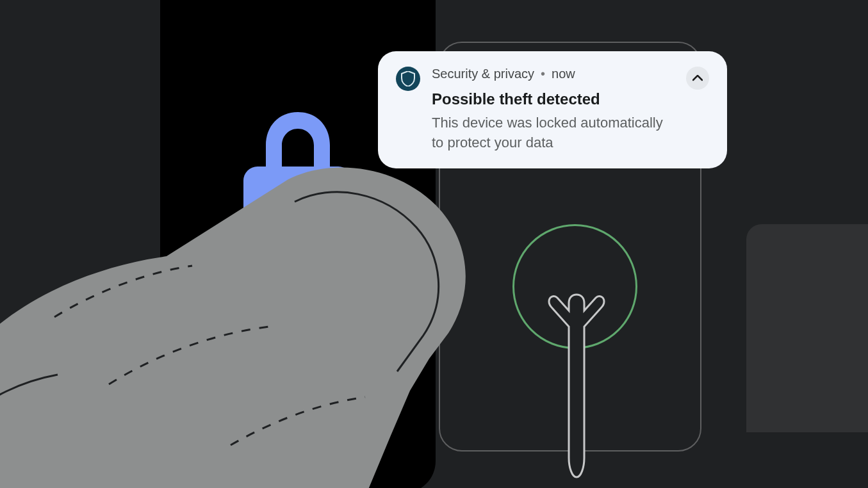  Describe the element at coordinates (553, 133) in the screenshot. I see `notification-body: This device was locked automatically to …` at that location.